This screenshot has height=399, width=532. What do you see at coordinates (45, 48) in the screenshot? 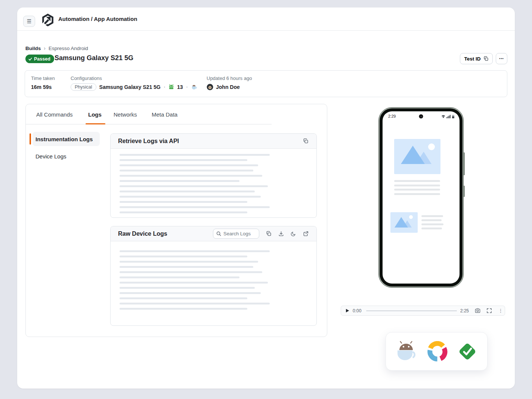
I see `chevron-right-icon: ›` at bounding box center [45, 48].